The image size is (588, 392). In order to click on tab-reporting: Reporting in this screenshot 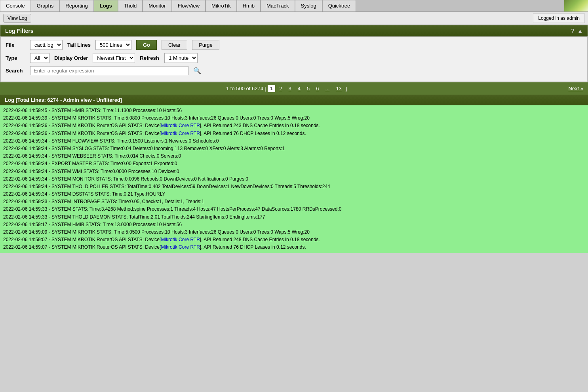, I will do `click(76, 6)`.